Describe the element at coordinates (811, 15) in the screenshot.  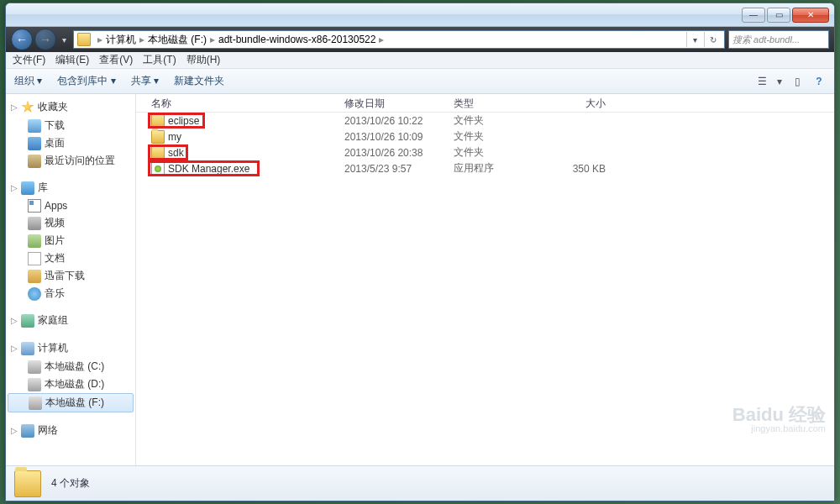
I see `close-button: ✕` at that location.